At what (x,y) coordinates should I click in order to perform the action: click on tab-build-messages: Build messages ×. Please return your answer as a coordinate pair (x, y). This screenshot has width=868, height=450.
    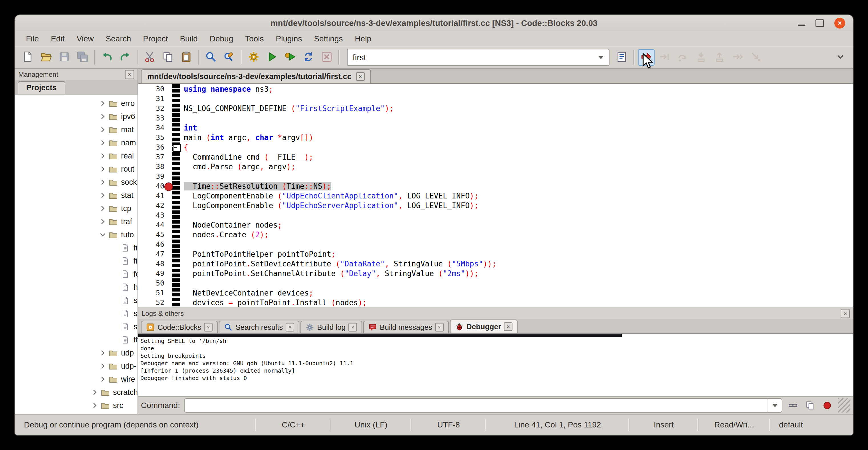
    Looking at the image, I should click on (406, 327).